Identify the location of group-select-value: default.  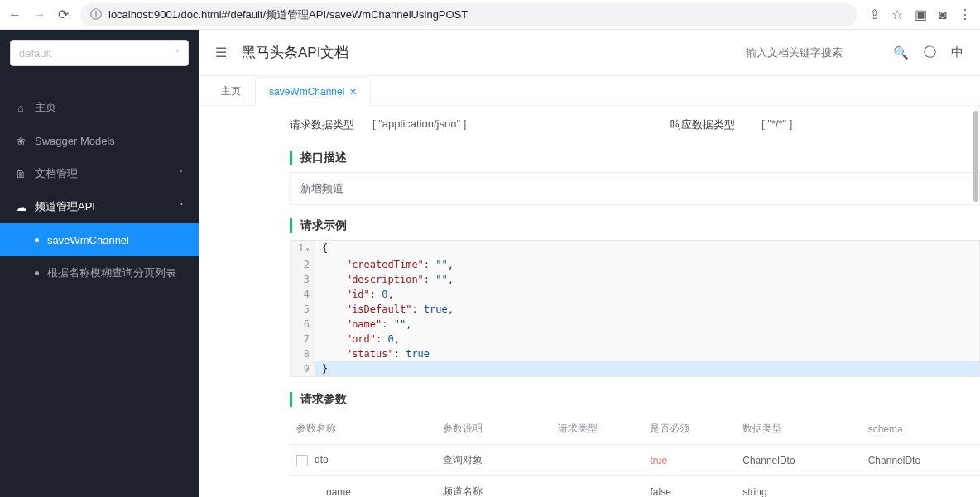
(35, 53).